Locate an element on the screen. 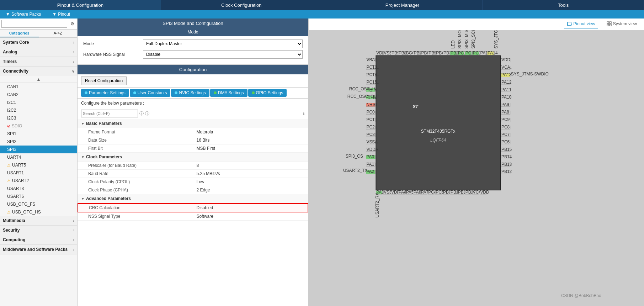 The width and height of the screenshot is (644, 306). chip-name: STM32F405RGTx is located at coordinates (438, 131).